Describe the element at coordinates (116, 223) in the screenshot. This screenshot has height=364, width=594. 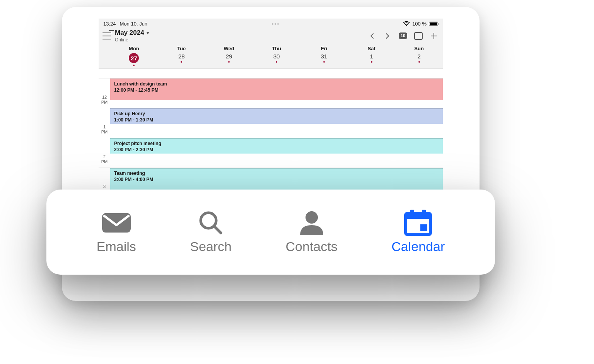
I see `mail-icon` at that location.